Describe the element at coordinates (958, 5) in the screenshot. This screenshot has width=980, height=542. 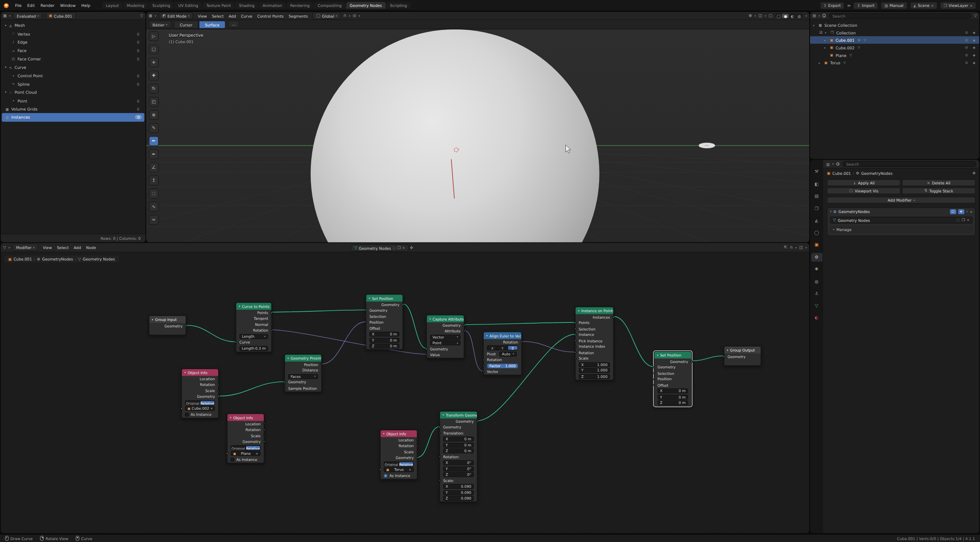
I see `viewlayer-selector: ❐ViewLayer✕` at that location.